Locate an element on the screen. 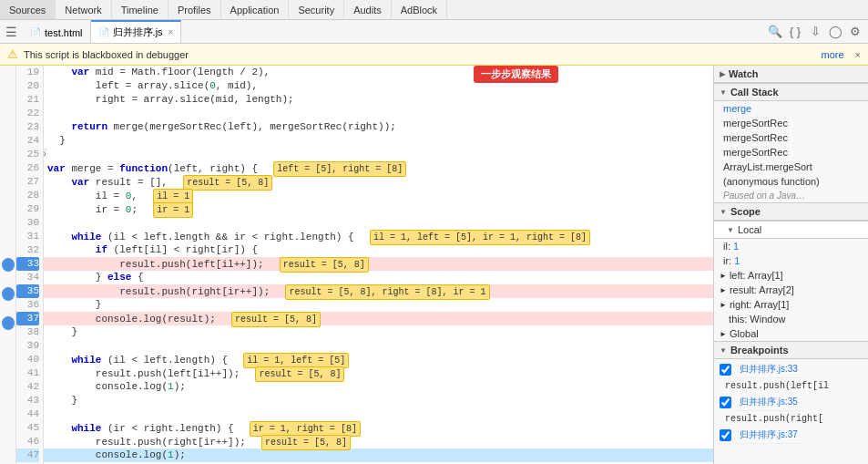 The image size is (868, 464). bp-entry-33: 归并排序.js:33 is located at coordinates (791, 370).